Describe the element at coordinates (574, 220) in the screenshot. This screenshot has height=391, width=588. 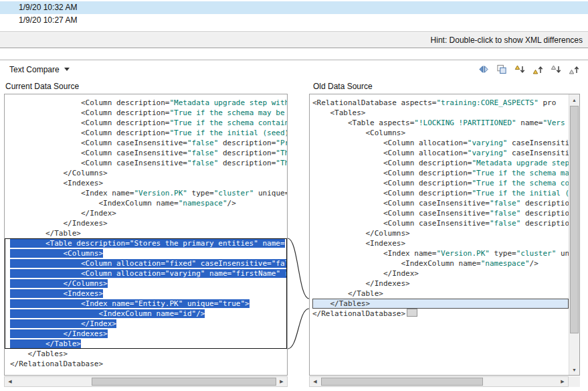
I see `vertical-scrollbar-thumb` at that location.